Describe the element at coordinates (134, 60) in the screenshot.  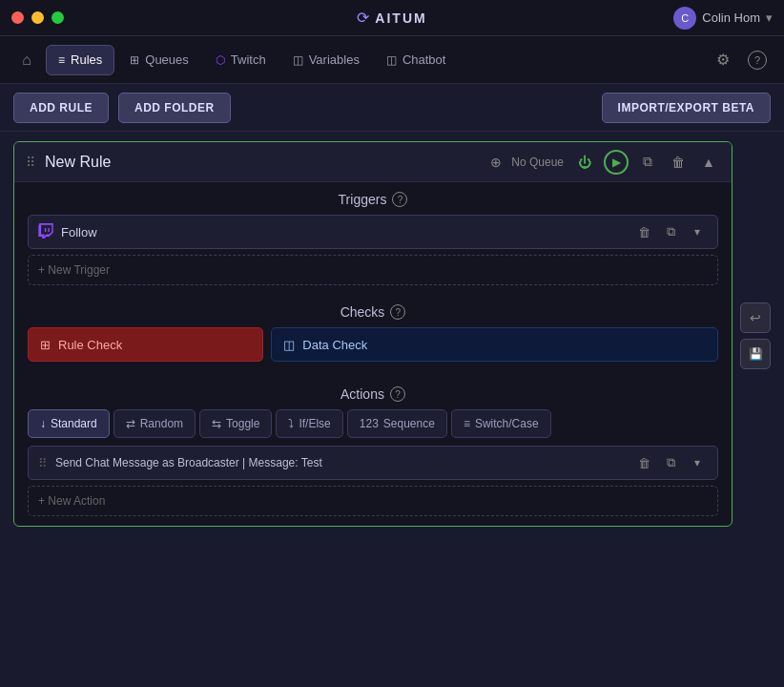
I see `queues-icon: ⊞` at that location.